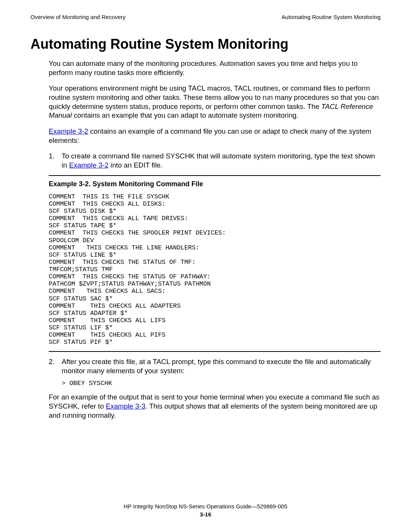 This screenshot has width=411, height=532. I want to click on intro-paragraph-1: You can automate many of the monitoring …, so click(215, 68).